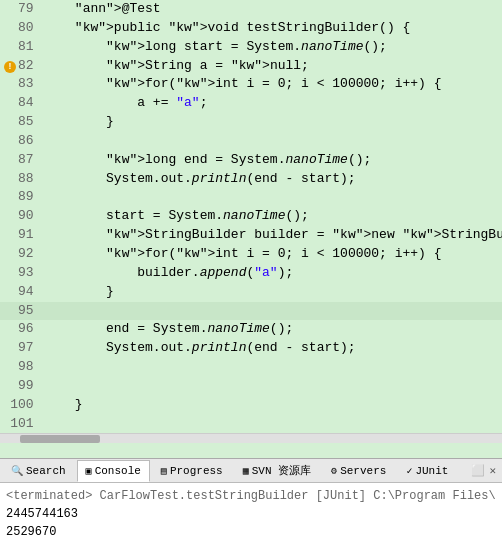 The height and width of the screenshot is (545, 502). What do you see at coordinates (251, 180) in the screenshot?
I see `table-row: 88 System.out.println(end - start);` at bounding box center [251, 180].